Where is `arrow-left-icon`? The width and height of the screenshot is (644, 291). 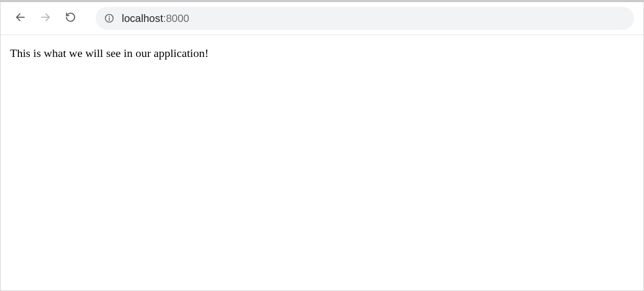 arrow-left-icon is located at coordinates (20, 18).